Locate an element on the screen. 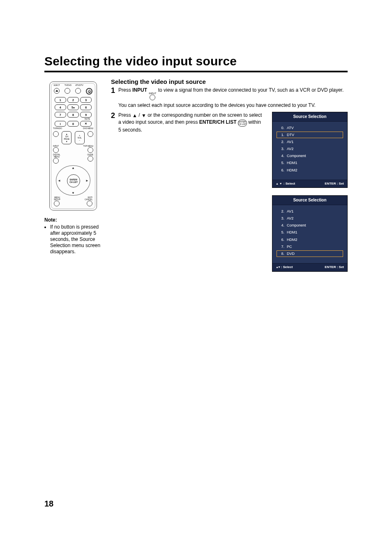 This screenshot has height=555, width=392. remote-power-button: ⏻ is located at coordinates (89, 91).